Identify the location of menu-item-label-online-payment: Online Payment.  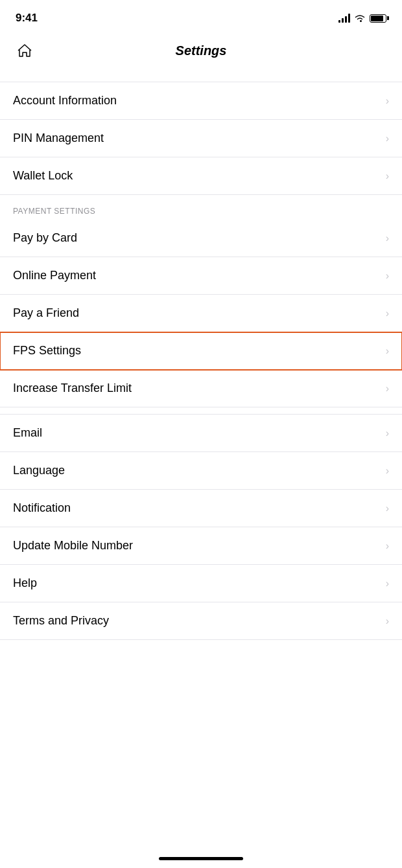
(54, 276).